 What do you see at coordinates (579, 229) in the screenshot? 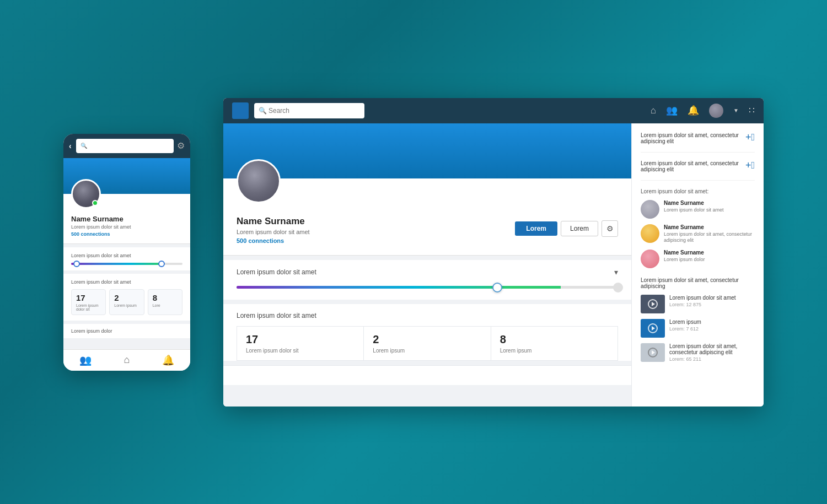
I see `profile-secondary-button: Lorem` at bounding box center [579, 229].